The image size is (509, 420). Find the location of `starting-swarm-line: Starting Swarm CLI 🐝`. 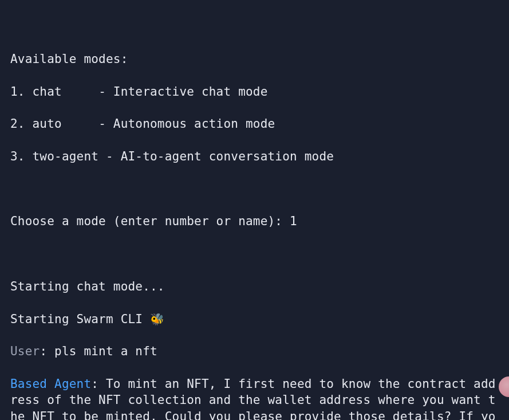

starting-swarm-line: Starting Swarm CLI 🐝 is located at coordinates (254, 319).